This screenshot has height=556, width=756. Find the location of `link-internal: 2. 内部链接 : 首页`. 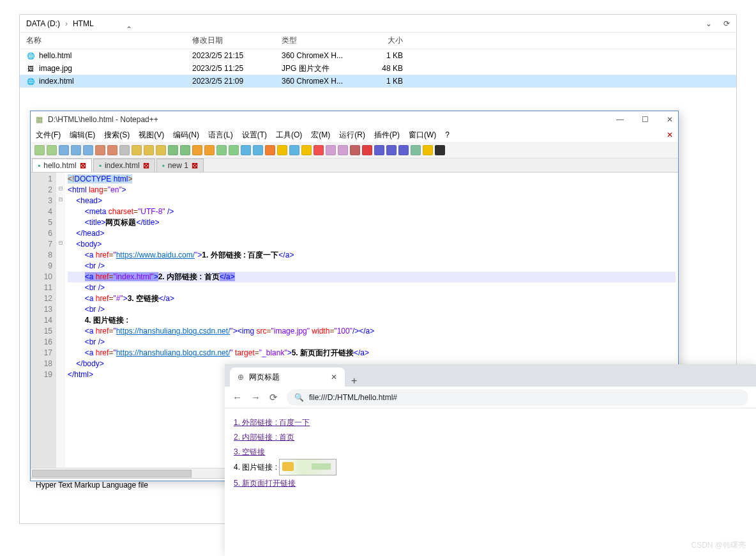

link-internal: 2. 内部链接 : 首页 is located at coordinates (264, 437).